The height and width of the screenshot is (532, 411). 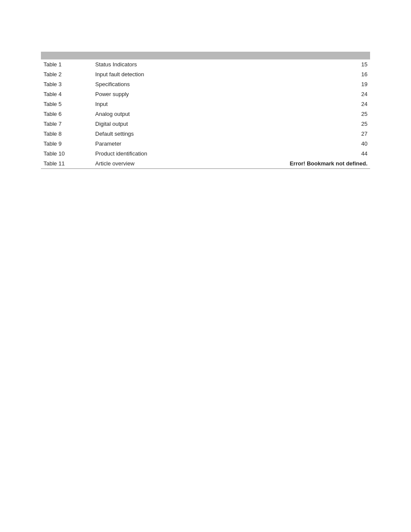 I want to click on table-row: Table 3Specifications19, so click(x=206, y=84).